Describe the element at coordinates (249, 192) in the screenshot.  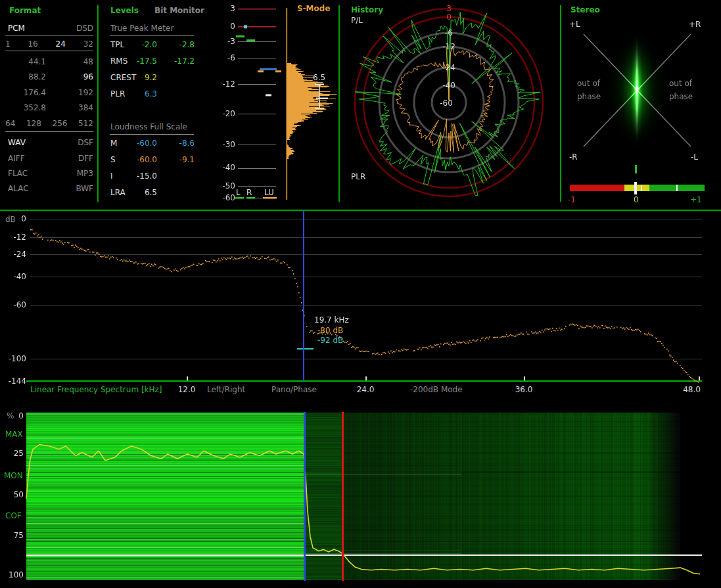
I see `meter-channel-r: R` at that location.